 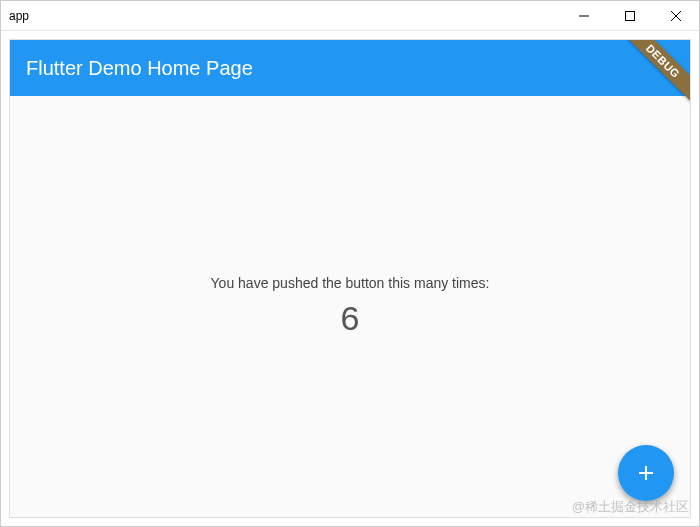 I want to click on maximize-button, so click(x=630, y=16).